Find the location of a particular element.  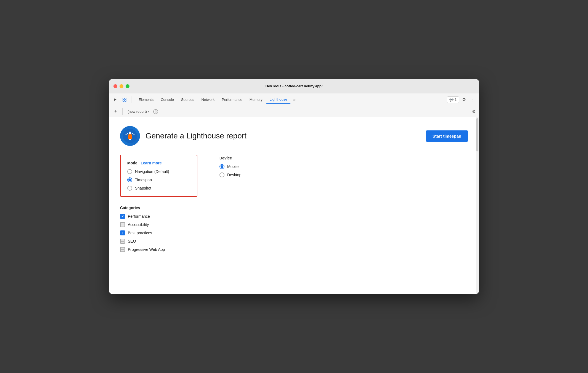

report-title: Generate a Lighthouse report is located at coordinates (196, 136).